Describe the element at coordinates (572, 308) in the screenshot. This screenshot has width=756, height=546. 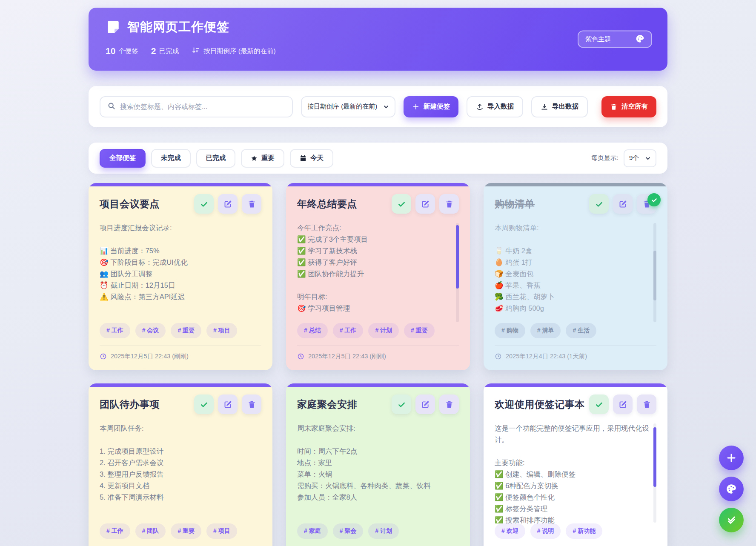
I see `note-content-line: 🥩 鸡胸肉 500g` at that location.